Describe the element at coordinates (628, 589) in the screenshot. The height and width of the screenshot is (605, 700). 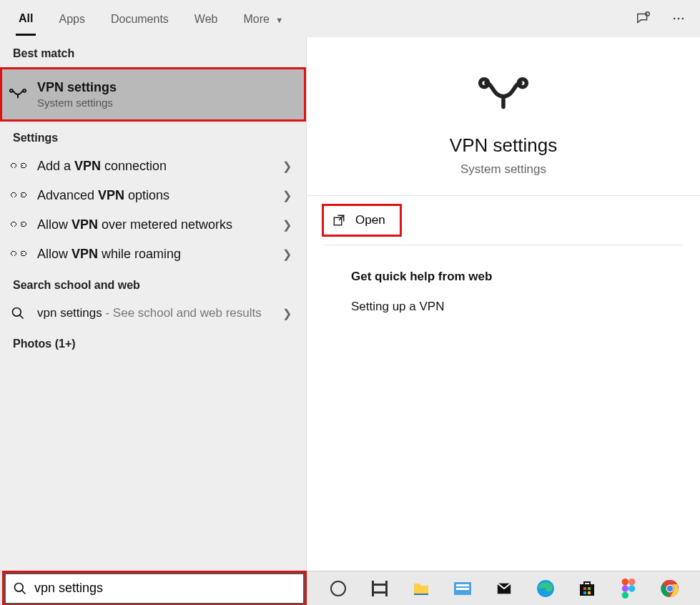
I see `figma-icon` at that location.